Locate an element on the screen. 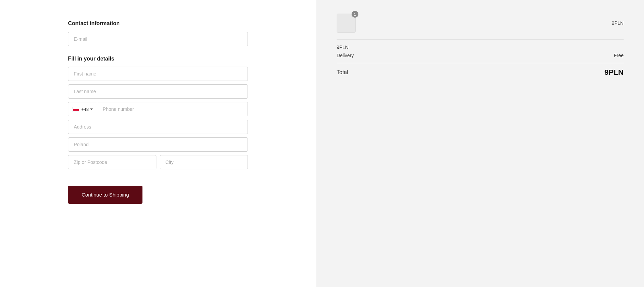 The width and height of the screenshot is (644, 287). address-group is located at coordinates (158, 127).